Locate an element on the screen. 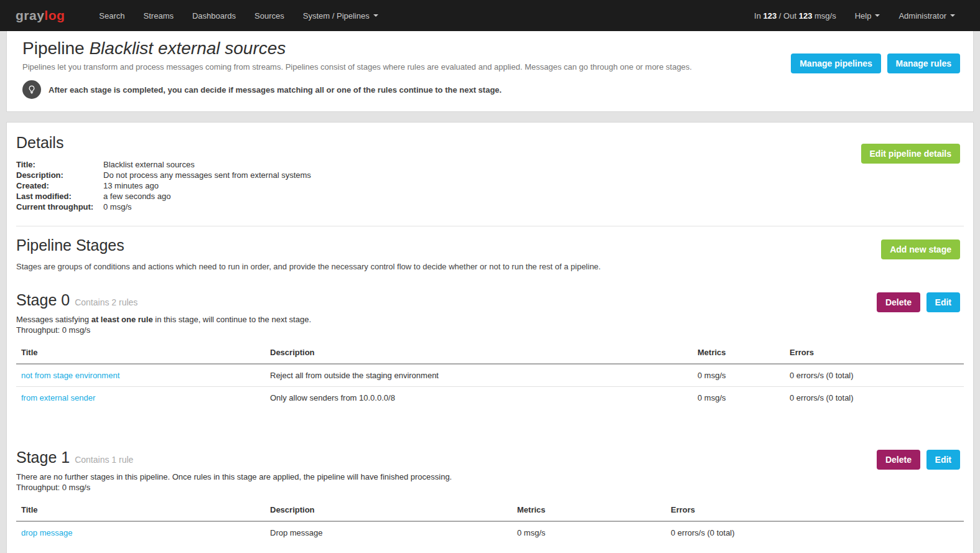  stage-1-delete-button: Delete is located at coordinates (898, 460).